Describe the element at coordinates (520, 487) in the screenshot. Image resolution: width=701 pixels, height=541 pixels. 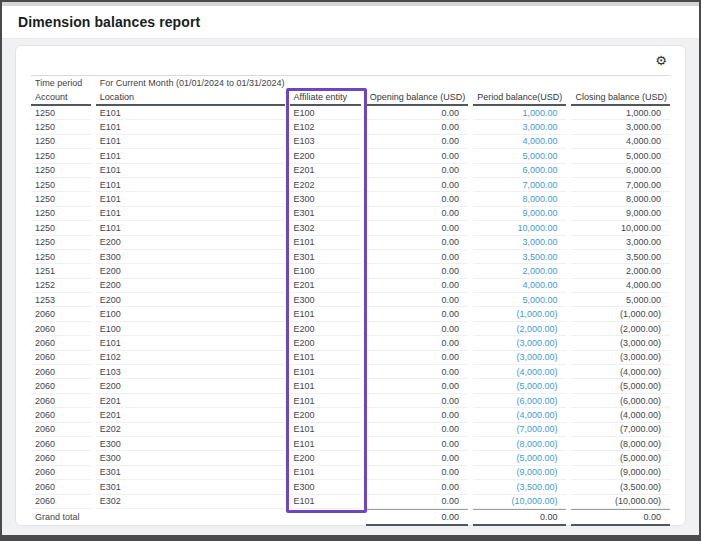
I see `cell-period: (3,500.00)` at that location.